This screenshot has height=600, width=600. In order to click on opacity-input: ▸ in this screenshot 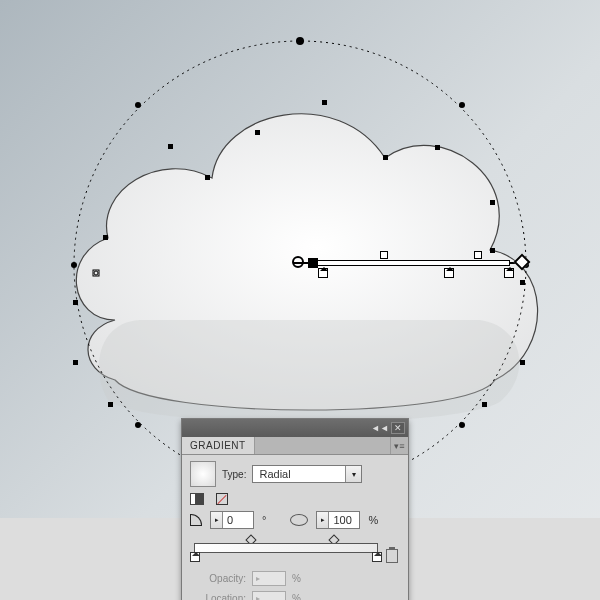, I will do `click(269, 578)`.